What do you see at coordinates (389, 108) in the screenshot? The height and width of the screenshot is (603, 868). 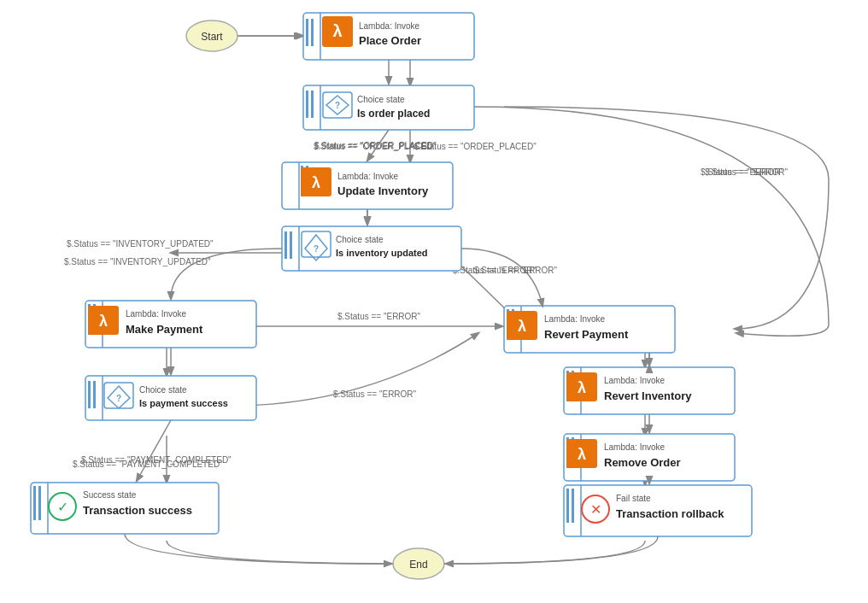 I see `is-order-placed-node: ? Choice state Is order placed` at bounding box center [389, 108].